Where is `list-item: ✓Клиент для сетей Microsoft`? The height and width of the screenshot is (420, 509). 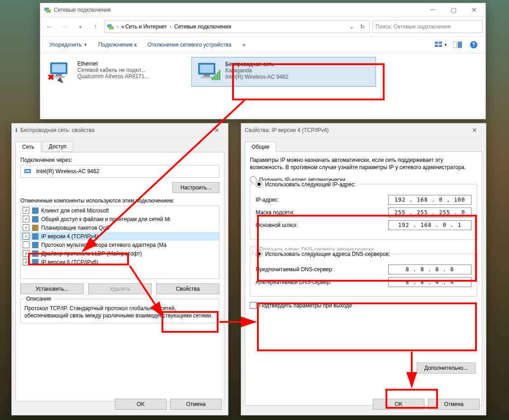 list-item: ✓Клиент для сетей Microsoft is located at coordinates (120, 211).